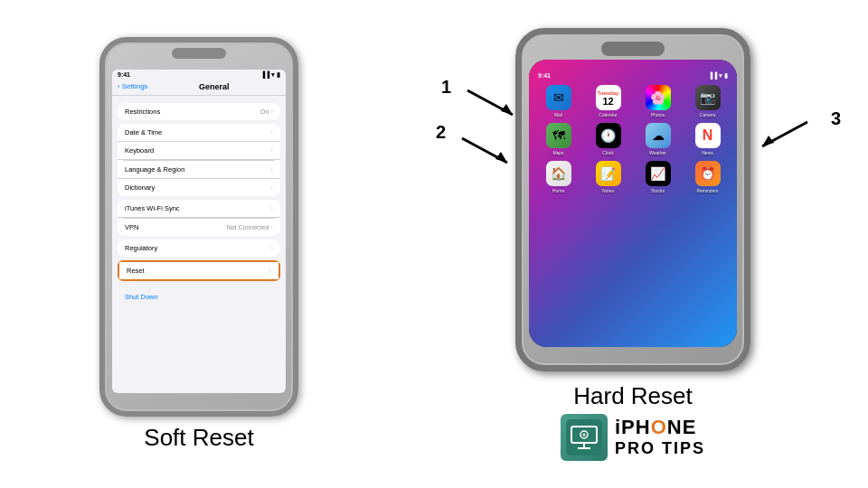  Describe the element at coordinates (199, 209) in the screenshot. I see `list-item: iTunes Wi-Fi Sync ›` at that location.